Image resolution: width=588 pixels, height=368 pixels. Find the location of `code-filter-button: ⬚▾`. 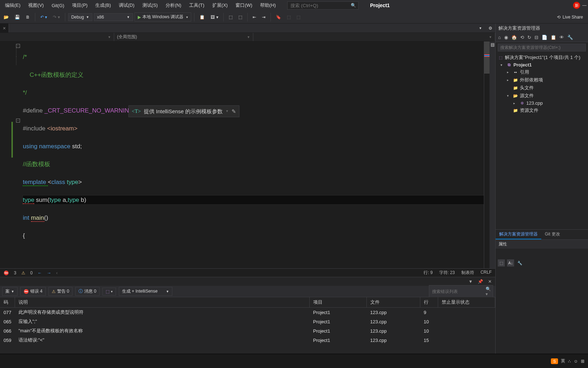

code-filter-button: ⬚▾ is located at coordinates (109, 292).